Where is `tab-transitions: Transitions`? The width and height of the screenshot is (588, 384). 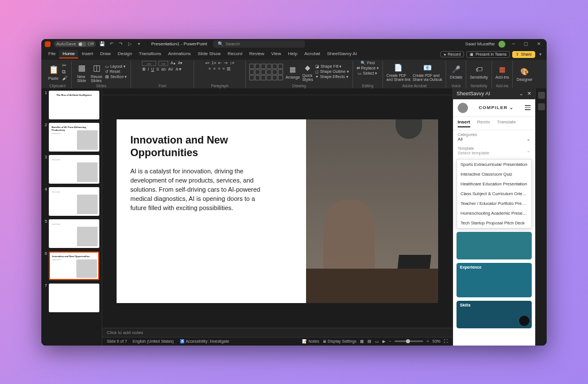
tab-transitions: Transitions is located at coordinates (150, 54).